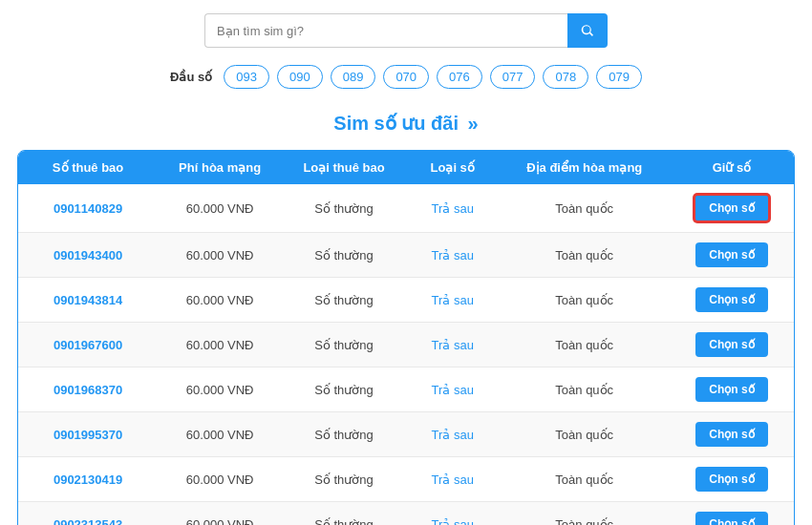 Image resolution: width=812 pixels, height=525 pixels. Describe the element at coordinates (406, 208) in the screenshot. I see `table-row: 090114082960.000 VNĐSố thườngTrả sauToàn…` at that location.